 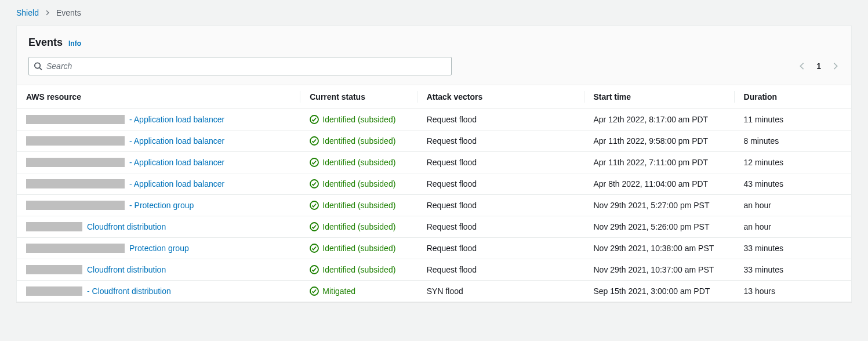 What do you see at coordinates (129, 291) in the screenshot?
I see `resource-link: - Cloudfront distribution` at bounding box center [129, 291].